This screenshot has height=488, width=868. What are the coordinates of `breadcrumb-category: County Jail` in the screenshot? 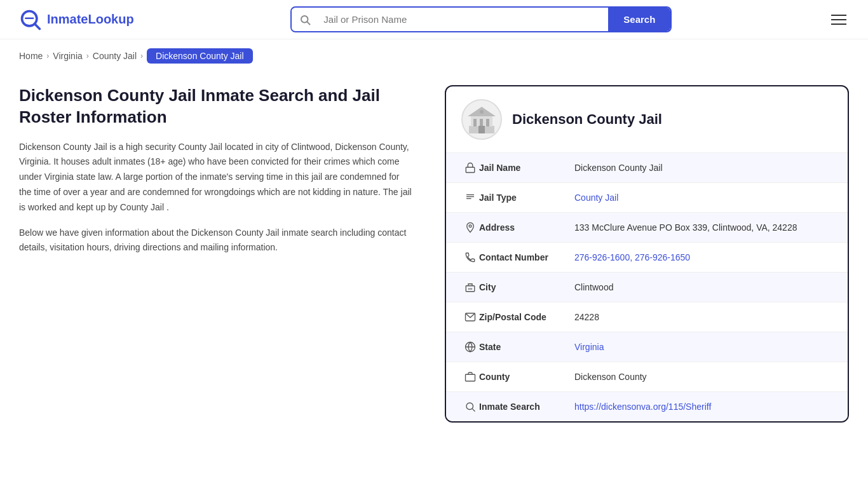 It's located at (114, 56).